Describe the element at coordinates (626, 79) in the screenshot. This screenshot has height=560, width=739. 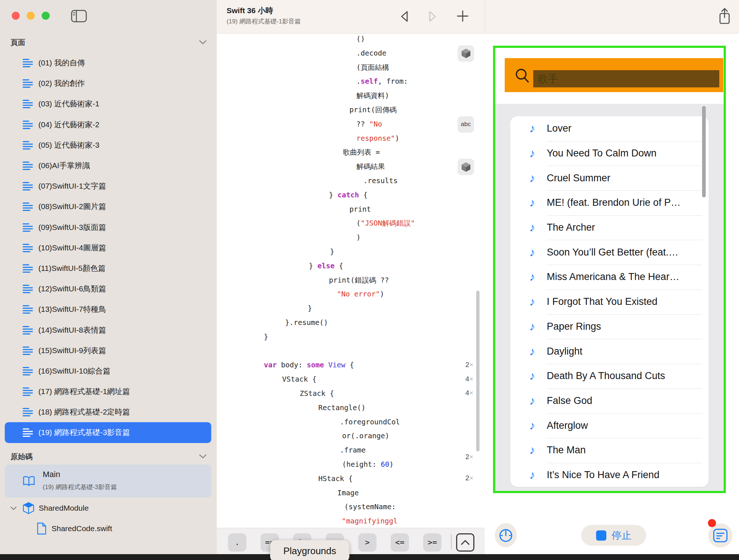
I see `search-input` at that location.